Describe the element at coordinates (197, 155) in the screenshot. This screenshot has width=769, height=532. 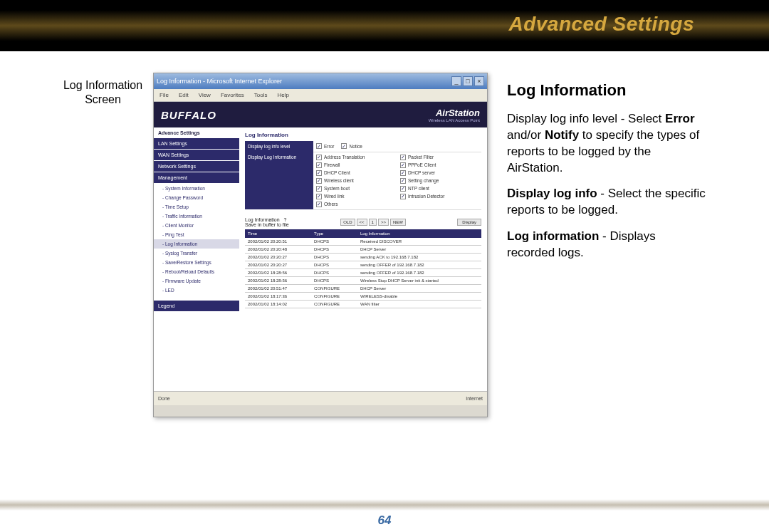
I see `sidebar-item: WAN Settings` at that location.